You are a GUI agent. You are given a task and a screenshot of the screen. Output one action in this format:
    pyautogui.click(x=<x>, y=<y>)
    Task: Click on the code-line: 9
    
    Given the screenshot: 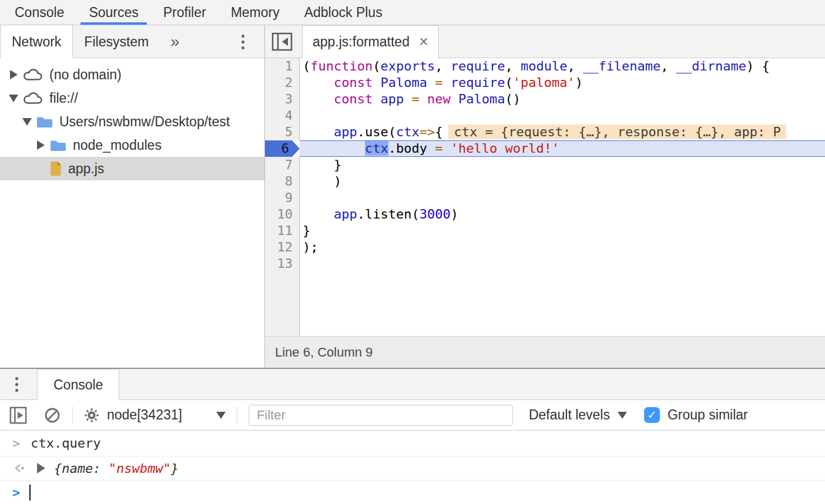 What is the action you would take?
    pyautogui.click(x=545, y=198)
    